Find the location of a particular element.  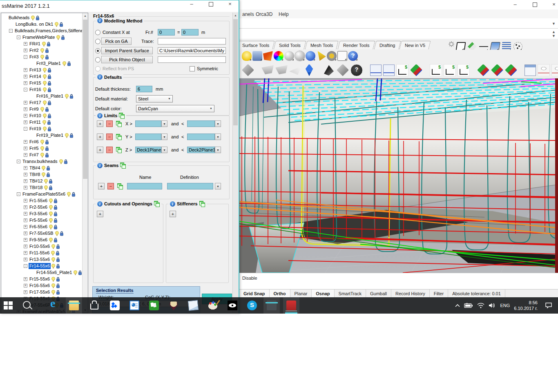

symmetric-checkbox is located at coordinates (192, 69).